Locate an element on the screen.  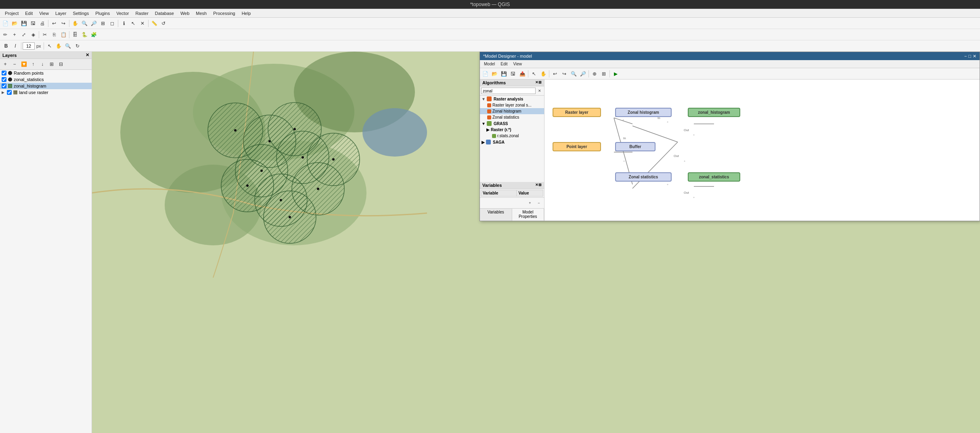
menu-help: Help is located at coordinates (246, 13).